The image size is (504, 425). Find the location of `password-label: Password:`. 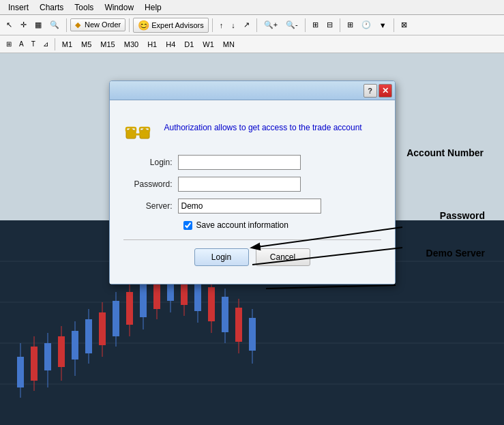

password-label: Password: is located at coordinates (151, 184).